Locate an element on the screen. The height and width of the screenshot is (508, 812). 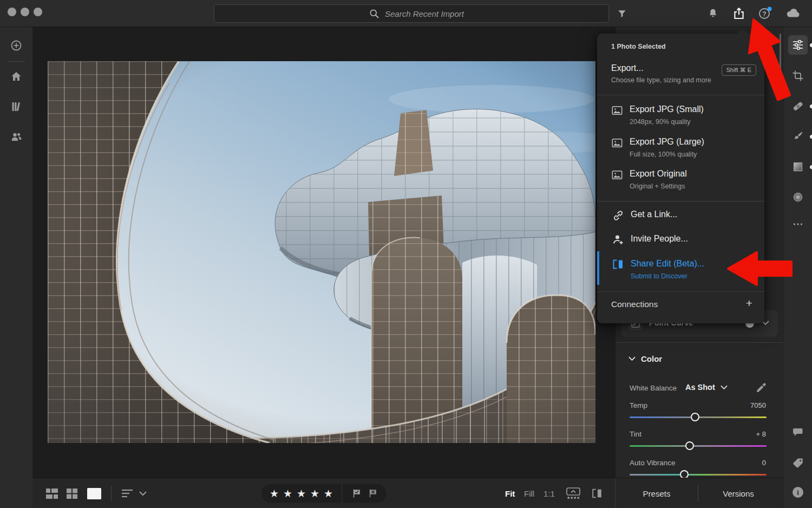
presets-button: Presets is located at coordinates (657, 493).